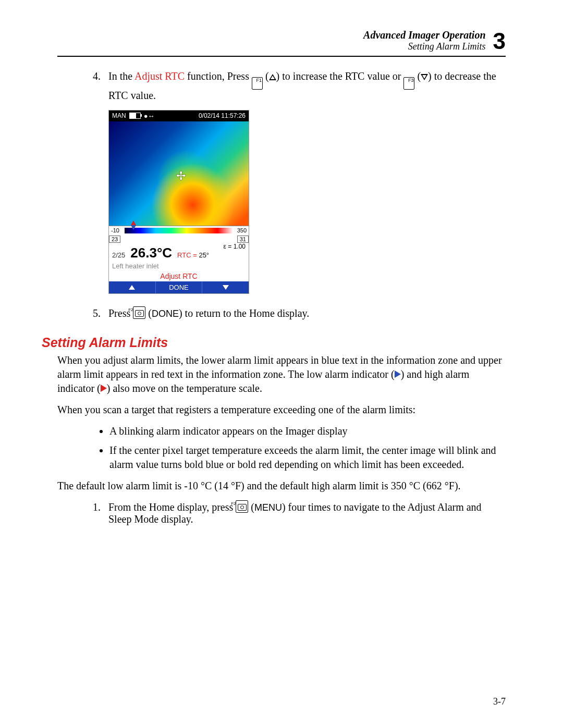 The width and height of the screenshot is (563, 728). Describe the element at coordinates (225, 288) in the screenshot. I see `softkey-down` at that location.